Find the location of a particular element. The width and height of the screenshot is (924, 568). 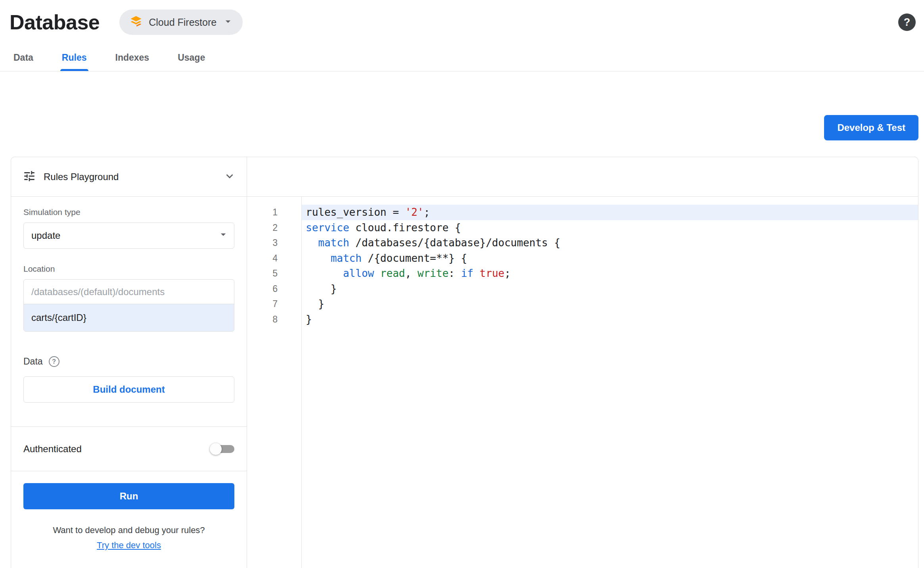

build-document-button: Build document is located at coordinates (129, 390).